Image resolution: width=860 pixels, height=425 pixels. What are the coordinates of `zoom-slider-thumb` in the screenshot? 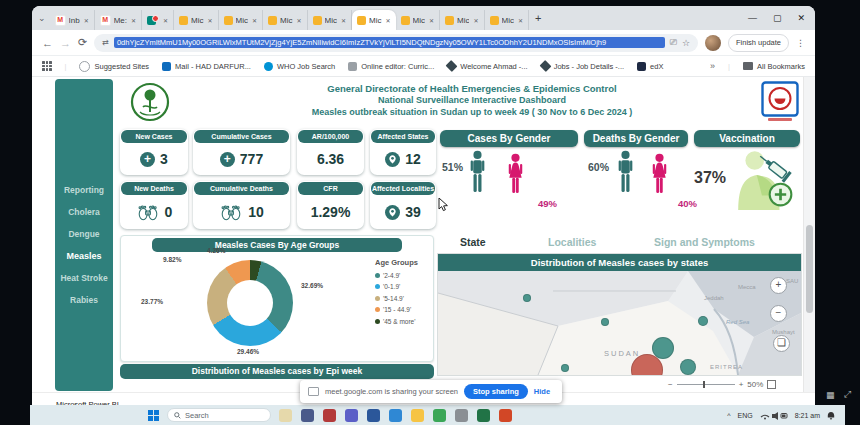 It's located at (704, 384).